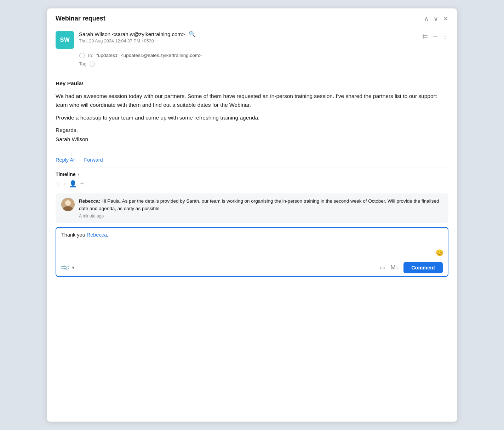  What do you see at coordinates (81, 18) in the screenshot?
I see `panel-title: Webinar request` at bounding box center [81, 18].